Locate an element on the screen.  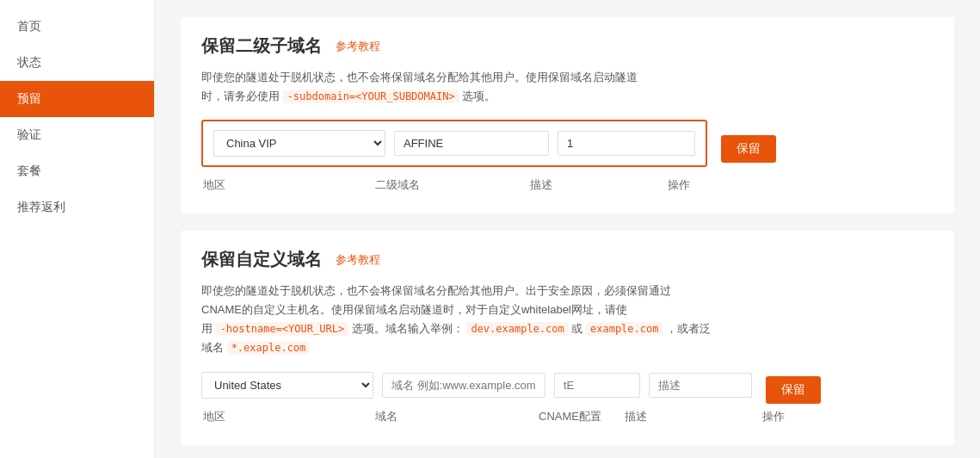
arrow-decoration is located at coordinates (908, 56).